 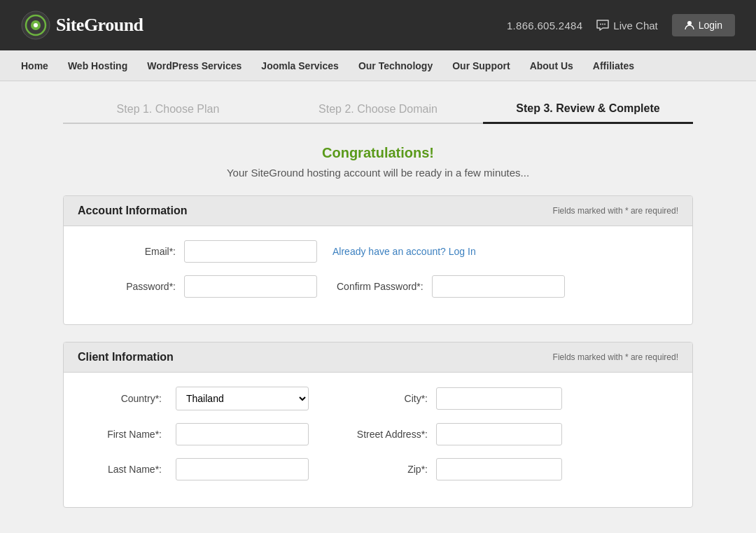 I want to click on zip-input, so click(x=499, y=469).